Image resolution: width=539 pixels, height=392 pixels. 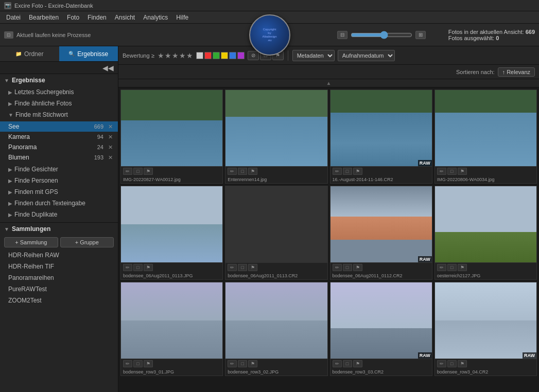 I want to click on photo-item: ✏ □ ⚑ oesterreich2127.JPG, so click(x=486, y=233).